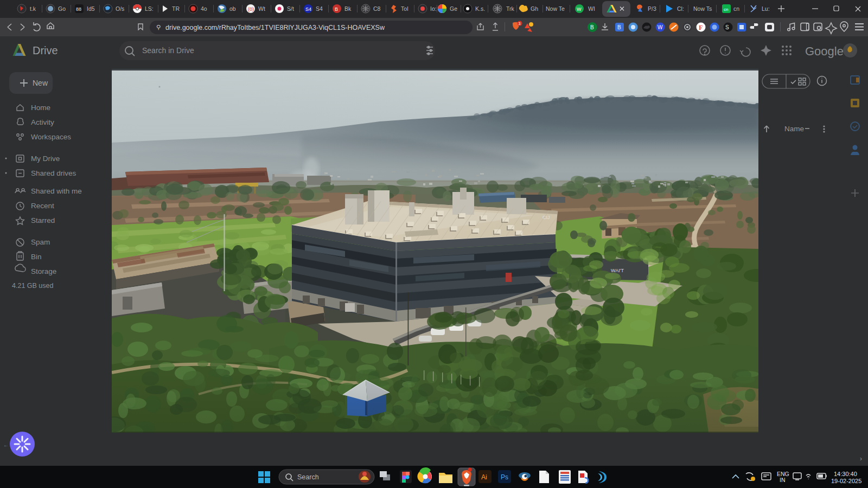  I want to click on svg-text: Google, so click(825, 51).